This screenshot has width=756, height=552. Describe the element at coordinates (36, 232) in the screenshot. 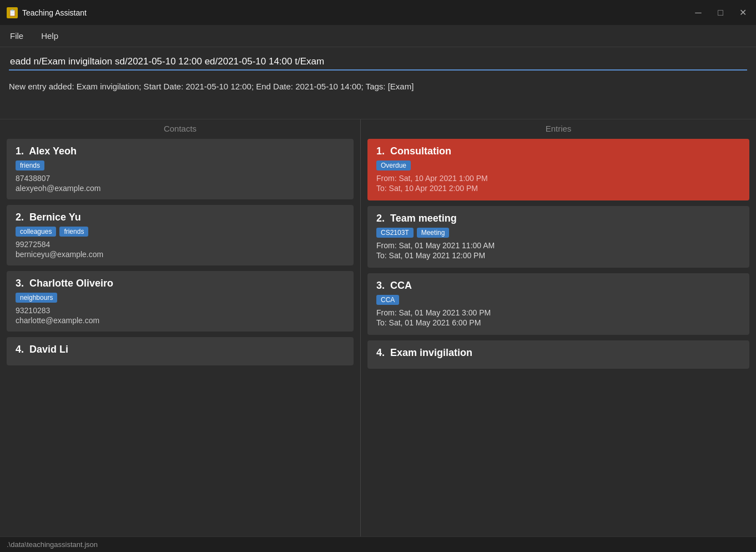

I see `contact-tag: colleagues` at that location.